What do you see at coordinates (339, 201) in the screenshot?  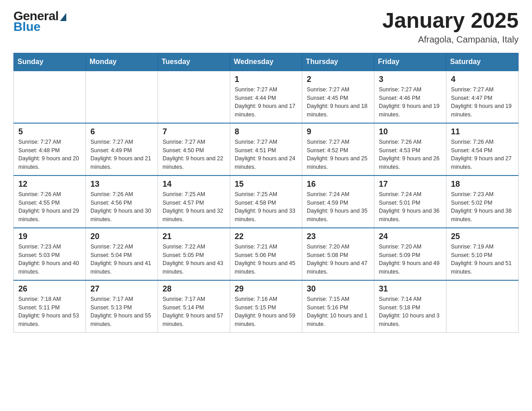 I see `calendar-cell: 16Sunrise: 7:24 AM Sunset: 4:59 PM Dayli…` at bounding box center [339, 201].